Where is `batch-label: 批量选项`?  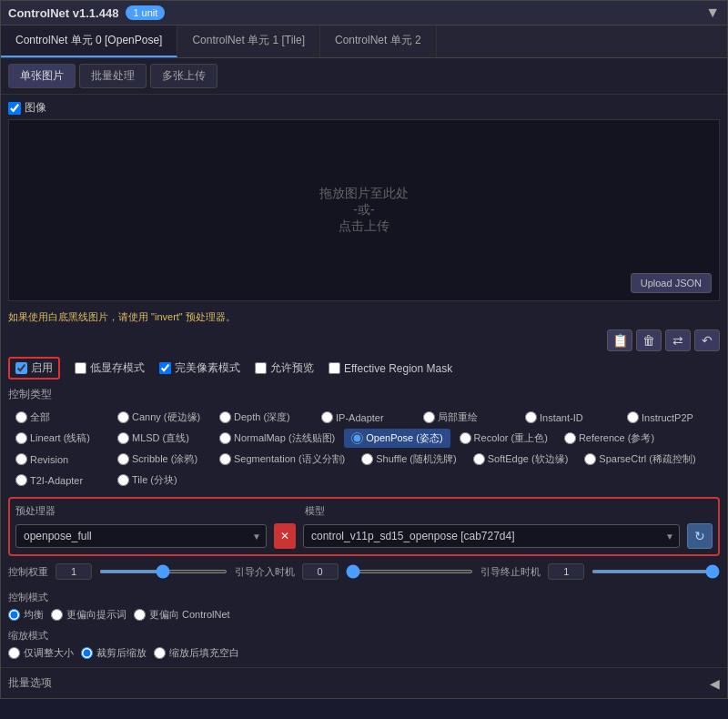
batch-label: 批量选项 is located at coordinates (30, 683).